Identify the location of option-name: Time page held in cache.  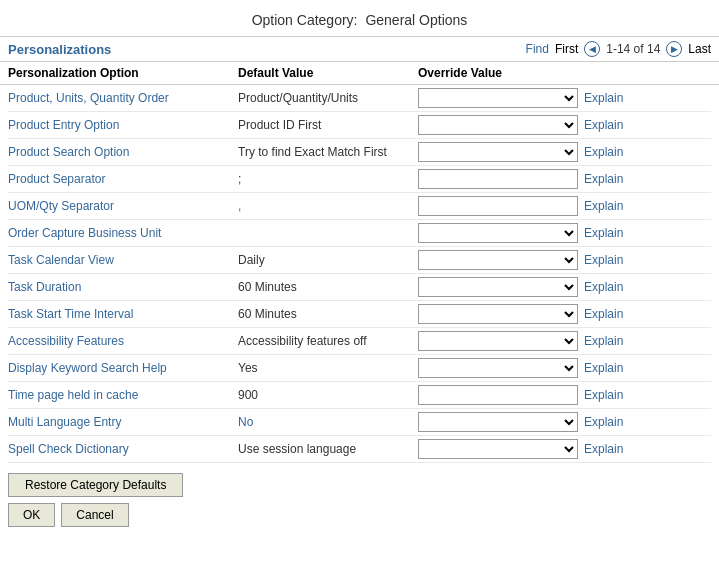
(123, 395).